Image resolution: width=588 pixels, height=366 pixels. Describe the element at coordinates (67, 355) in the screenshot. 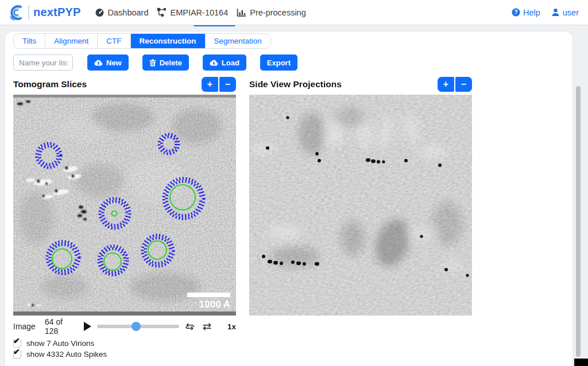

I see `auto-spikes-label: show 4332 Auto Spikes` at that location.